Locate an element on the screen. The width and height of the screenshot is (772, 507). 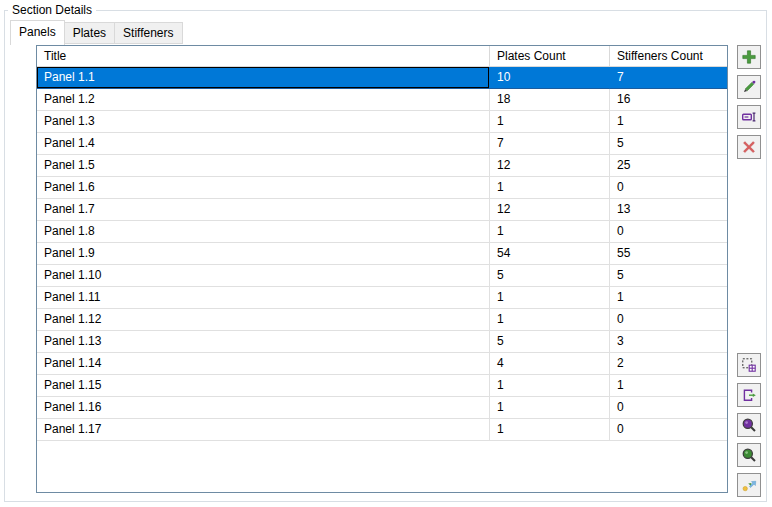
table-row: Panel 1.1111 is located at coordinates (382, 298).